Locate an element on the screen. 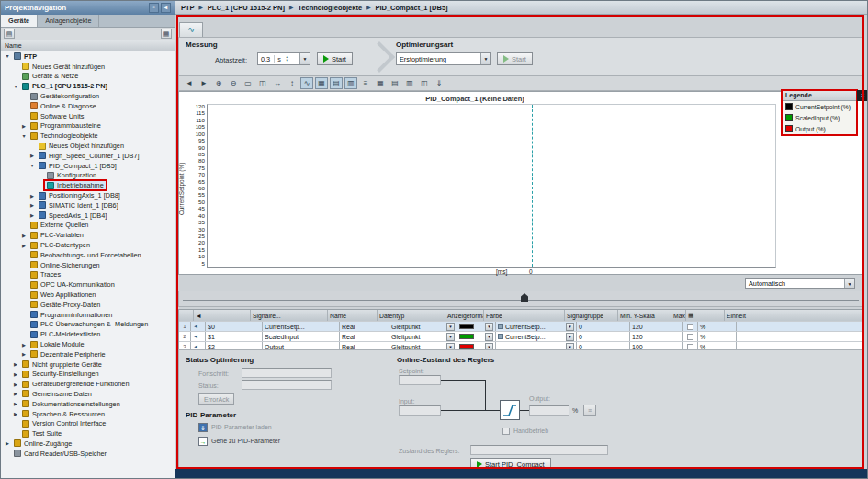  tree-item: ▶ Gemeinsame Daten is located at coordinates (88, 393).